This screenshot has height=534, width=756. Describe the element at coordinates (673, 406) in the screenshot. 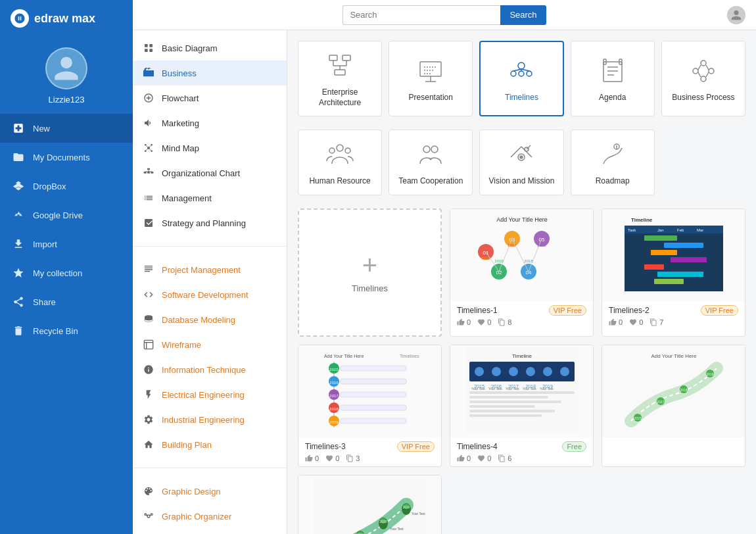

I see `template-card-placeholder: Add Your Title Here 2015 2017 2018` at that location.